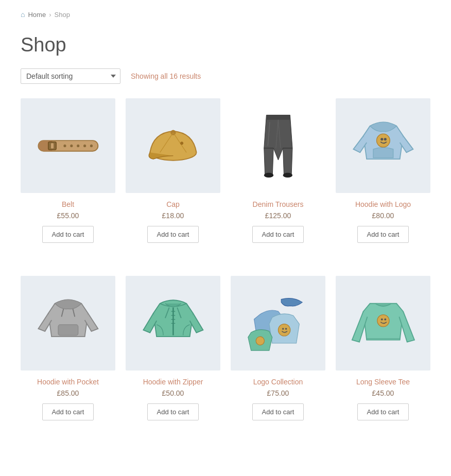 The height and width of the screenshot is (476, 451). Describe the element at coordinates (278, 393) in the screenshot. I see `product-price-logo-collection: £75.00` at that location.